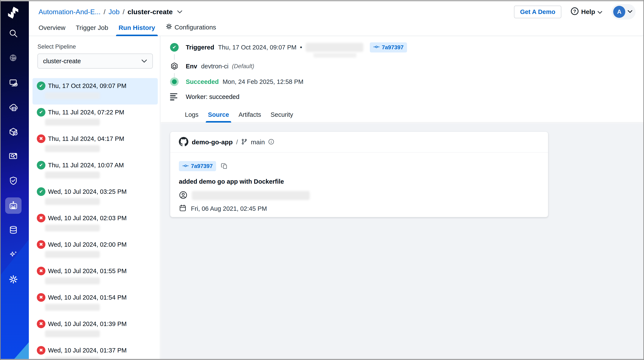 This screenshot has height=360, width=644. What do you see at coordinates (14, 279) in the screenshot?
I see `sidebar-item-settings` at bounding box center [14, 279].